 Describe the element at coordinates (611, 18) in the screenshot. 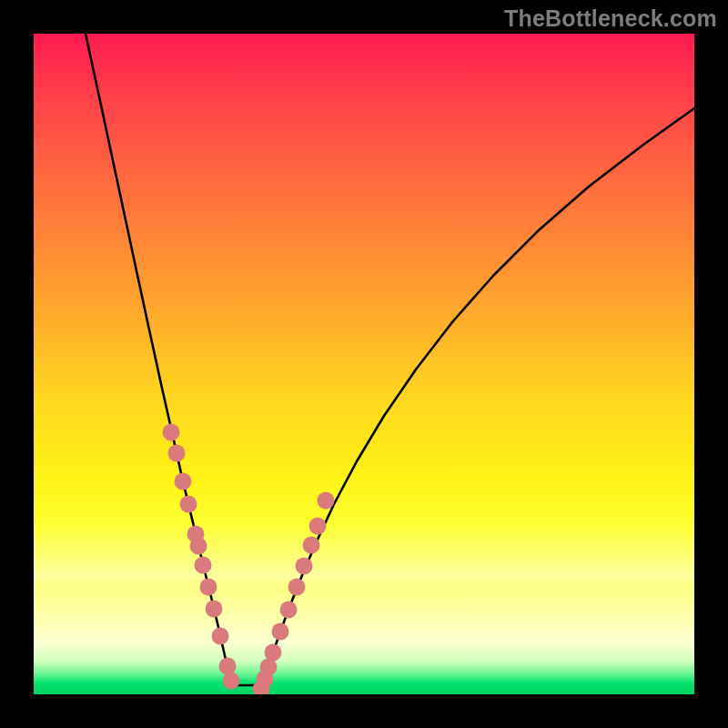

I see `watermark-text: TheBottleneck.com` at that location.